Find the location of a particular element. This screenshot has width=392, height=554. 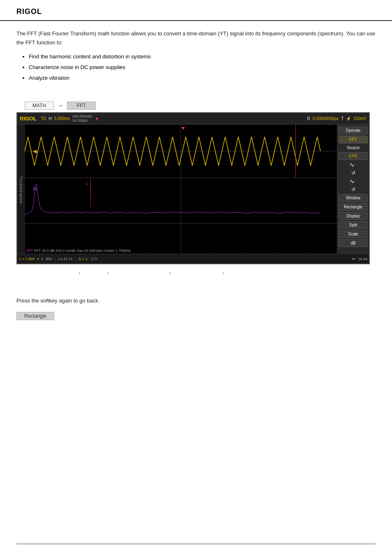

page-footer is located at coordinates (196, 545).